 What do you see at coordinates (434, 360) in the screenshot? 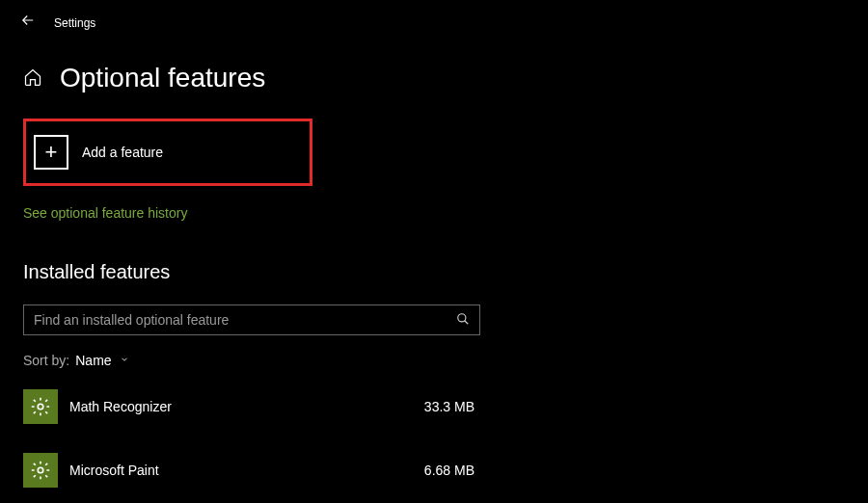
I see `sort-dropdown: Sort by: Name` at bounding box center [434, 360].